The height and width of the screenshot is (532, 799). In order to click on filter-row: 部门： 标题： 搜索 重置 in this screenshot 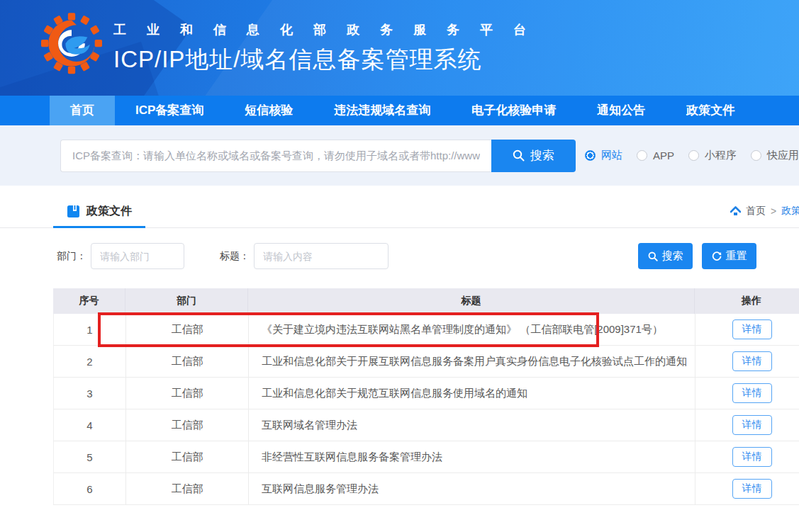, I will do `click(428, 256)`.